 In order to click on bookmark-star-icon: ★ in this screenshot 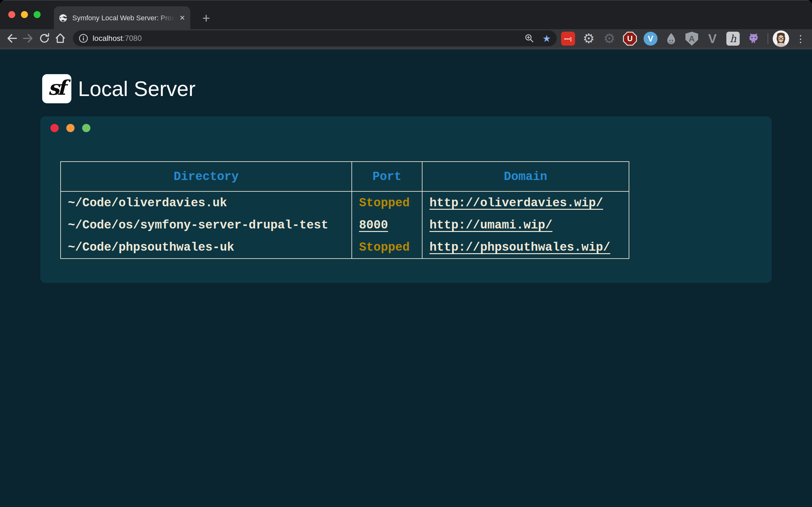, I will do `click(547, 38)`.